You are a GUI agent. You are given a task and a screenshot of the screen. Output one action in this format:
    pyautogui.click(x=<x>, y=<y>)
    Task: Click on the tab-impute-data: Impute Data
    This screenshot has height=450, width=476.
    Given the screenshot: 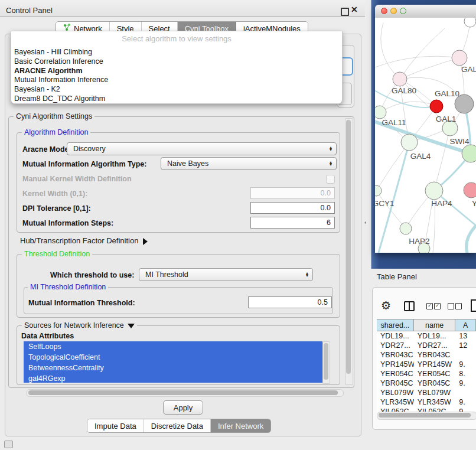 What is the action you would take?
    pyautogui.click(x=116, y=426)
    